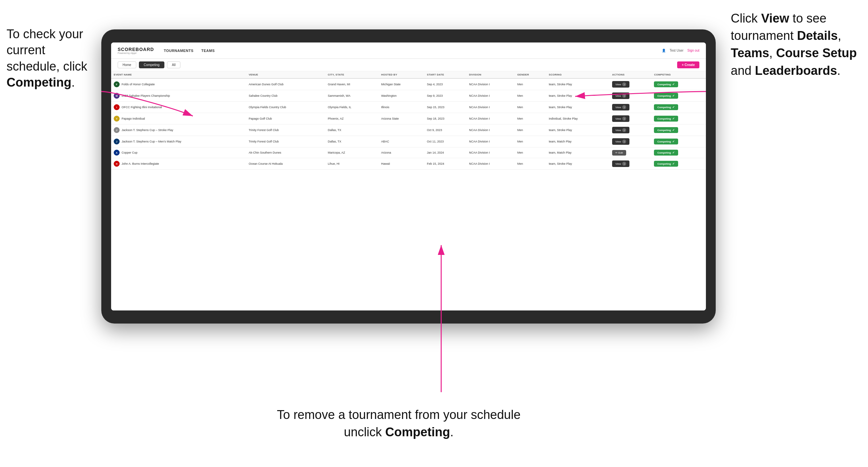  Describe the element at coordinates (630, 153) in the screenshot. I see `actions-cell: ✏ Edit` at that location.